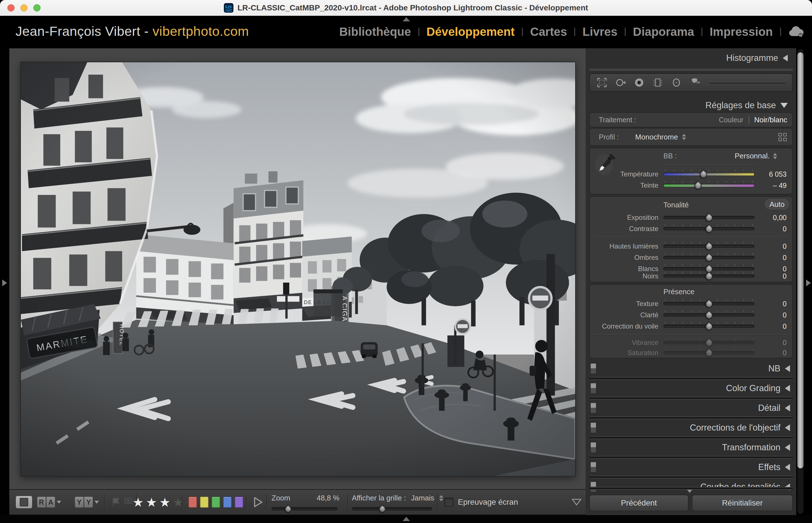 This screenshot has width=812, height=523. I want to click on panel-color-grading: Color Grading, so click(691, 388).